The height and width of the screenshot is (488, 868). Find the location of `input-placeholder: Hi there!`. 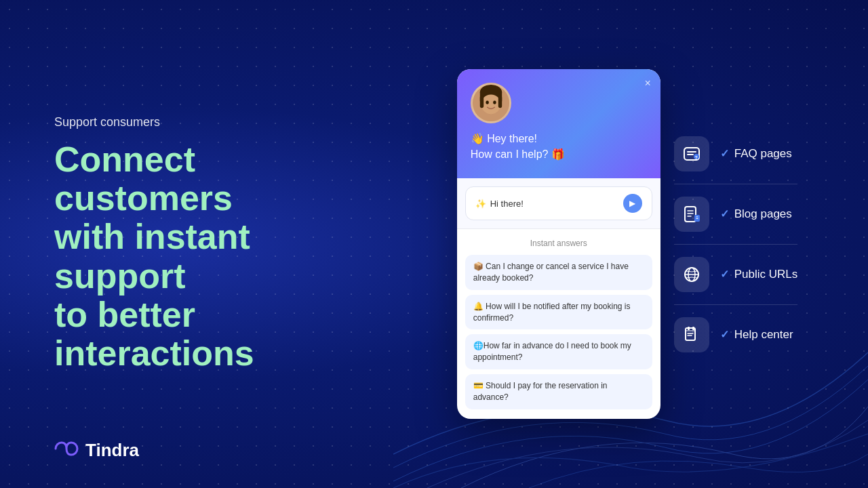

input-placeholder: Hi there! is located at coordinates (507, 203).